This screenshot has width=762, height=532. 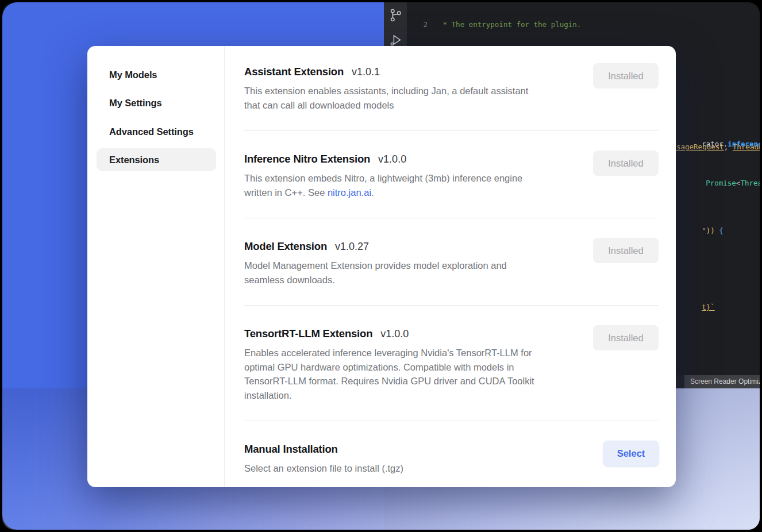 I want to click on sidebar-item-extensions: Extensions, so click(x=156, y=160).